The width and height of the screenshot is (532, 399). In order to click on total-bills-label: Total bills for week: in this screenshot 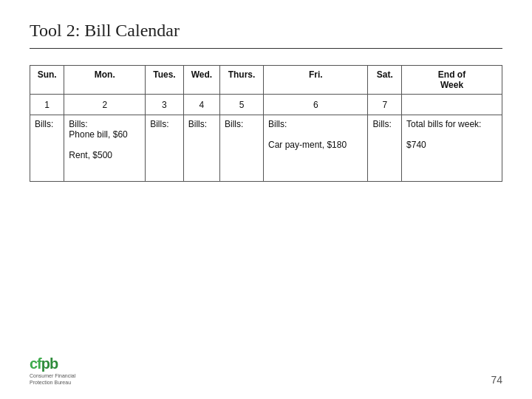, I will do `click(443, 124)`.